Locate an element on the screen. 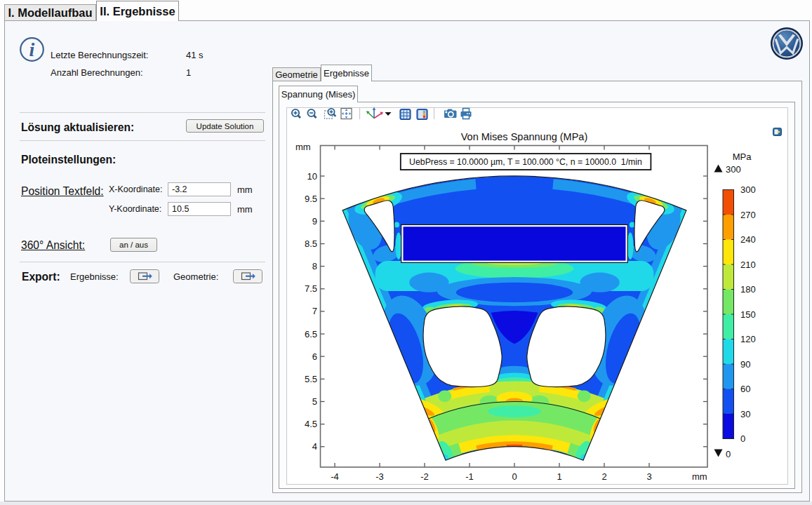 Image resolution: width=812 pixels, height=505 pixels. svg-text: 6.5 is located at coordinates (311, 334).